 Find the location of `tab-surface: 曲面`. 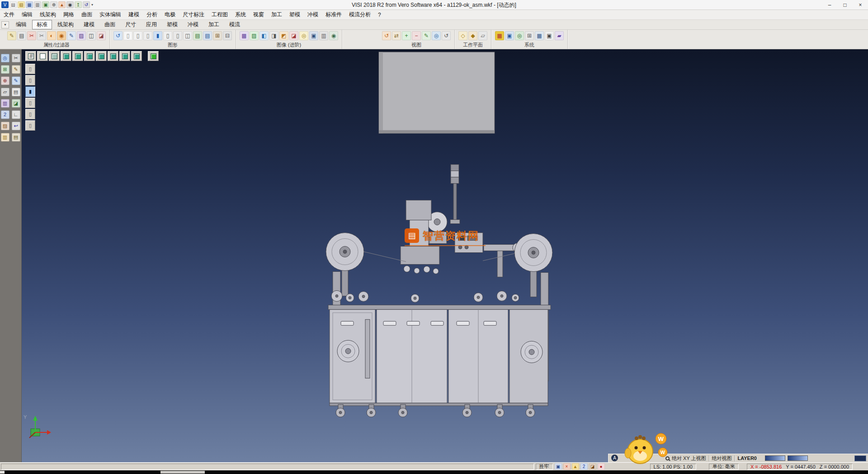

tab-surface: 曲面 is located at coordinates (110, 24).